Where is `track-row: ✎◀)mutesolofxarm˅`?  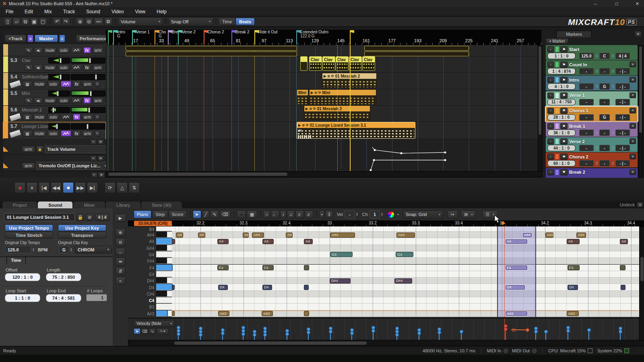 track-row: ✎◀)mutesolofxarm˅ is located at coordinates (54, 50).